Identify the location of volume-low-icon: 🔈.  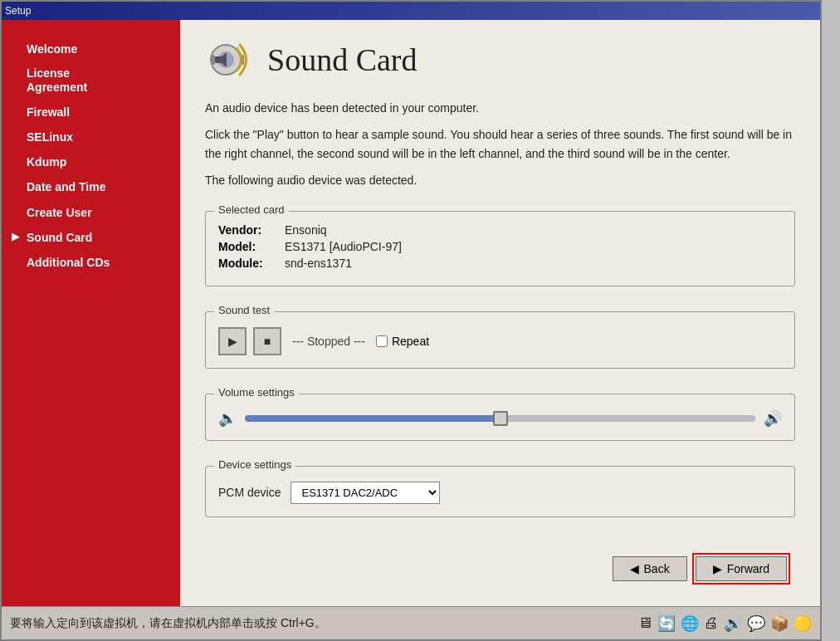
(227, 418).